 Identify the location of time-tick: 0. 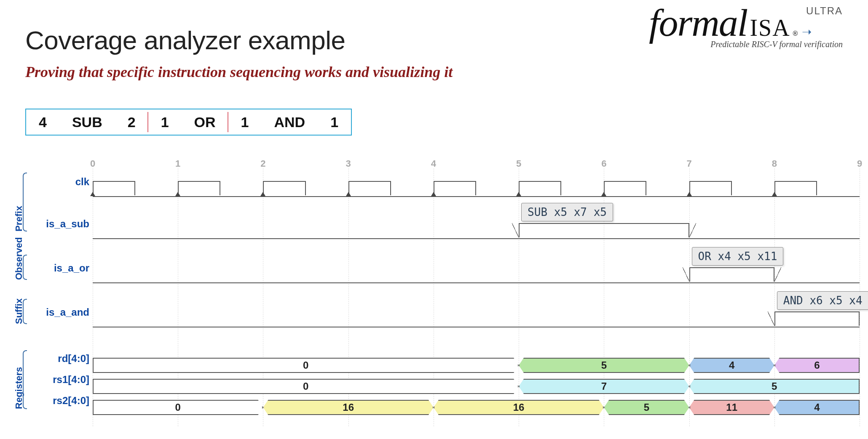
(93, 164).